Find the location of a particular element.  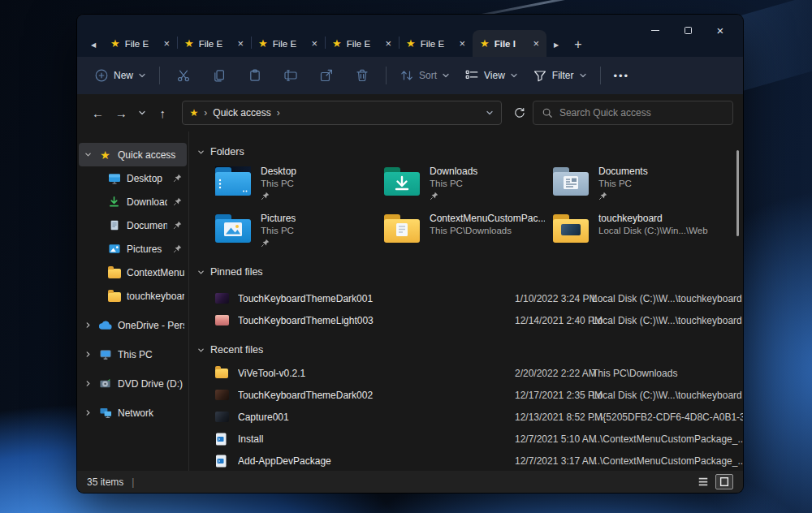

sidebar-item-onedrive: OneDrive - Personal is located at coordinates (133, 325).